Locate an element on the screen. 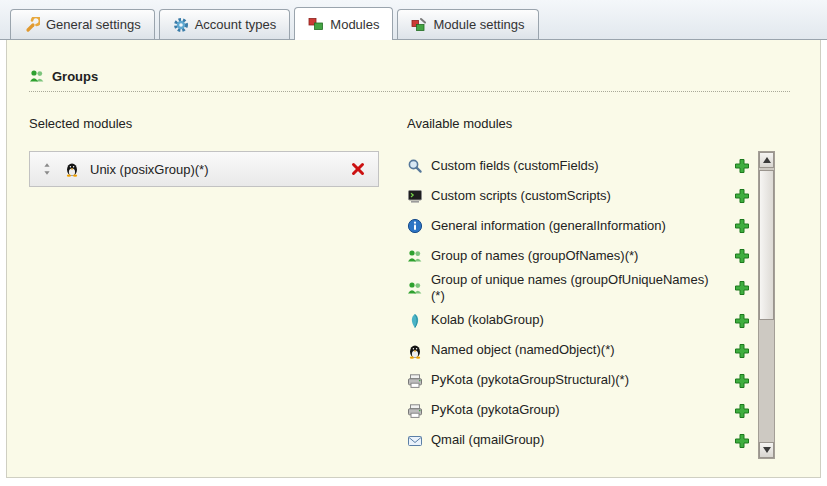  module-label: Kolab (kolabGroup) is located at coordinates (488, 320).